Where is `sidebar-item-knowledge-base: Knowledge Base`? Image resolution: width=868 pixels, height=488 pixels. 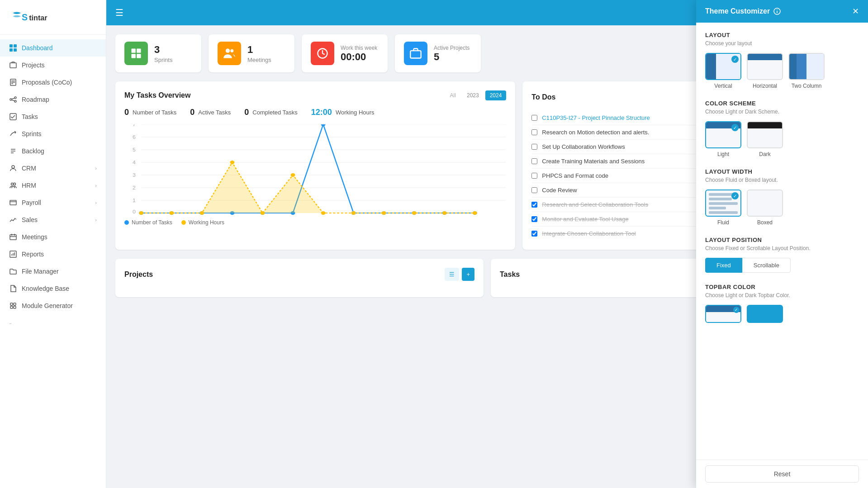
sidebar-item-knowledge-base: Knowledge Base is located at coordinates (53, 289).